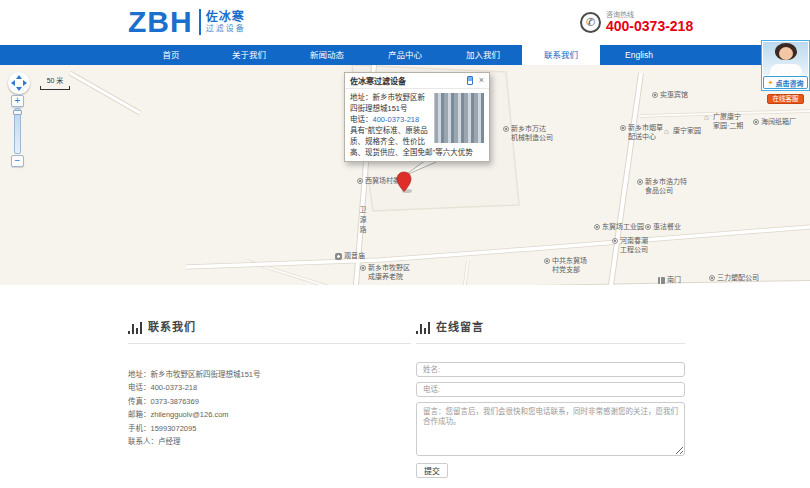 The height and width of the screenshot is (488, 810). Describe the element at coordinates (550, 429) in the screenshot. I see `message-textarea` at that location.